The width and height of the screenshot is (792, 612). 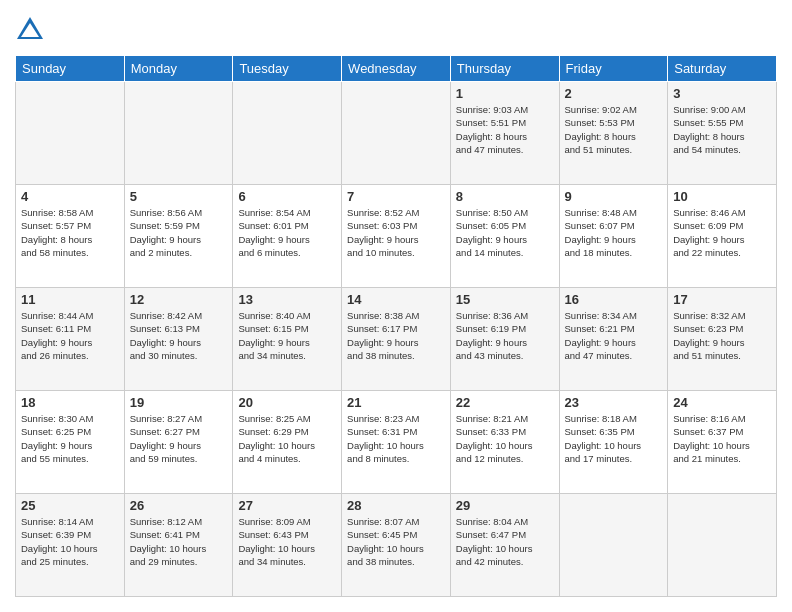 I want to click on day-number: 13, so click(x=287, y=300).